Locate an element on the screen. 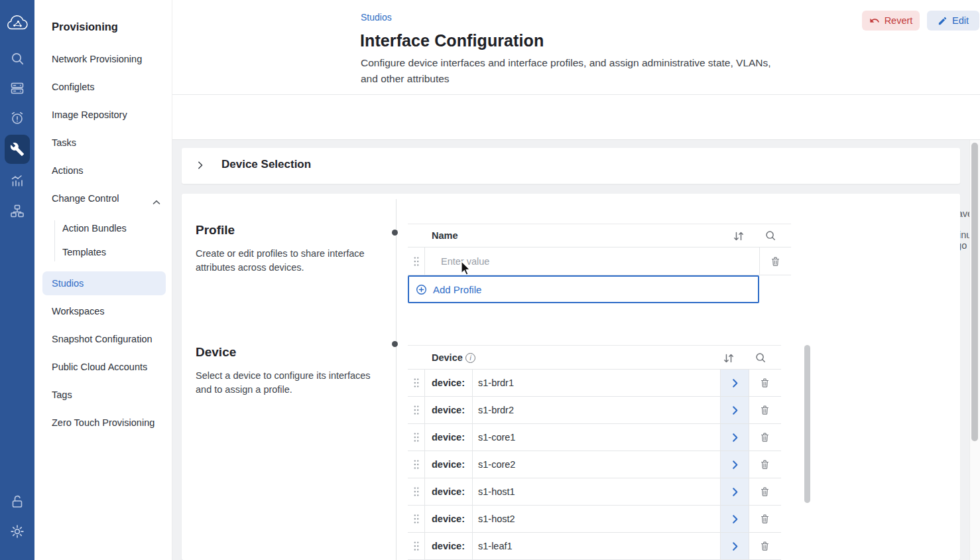 Image resolution: width=980 pixels, height=560 pixels. devices-icon is located at coordinates (17, 88).